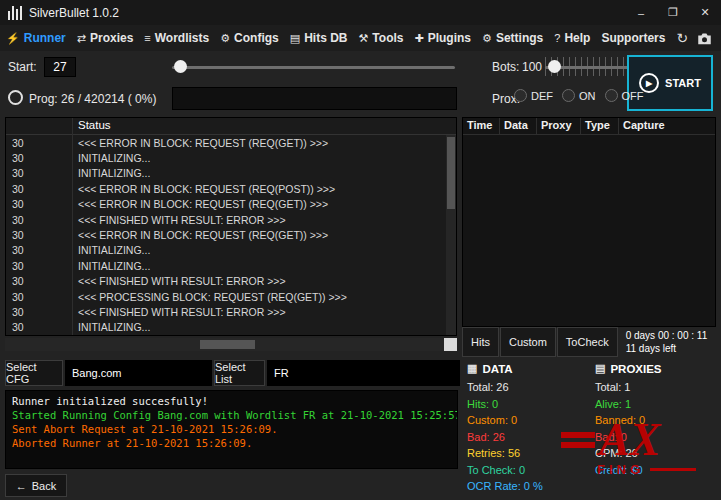  What do you see at coordinates (226, 188) in the screenshot?
I see `log-row: 30<<< ERROR IN BLOCK: REQUEST (REQ(POST)…` at bounding box center [226, 188].